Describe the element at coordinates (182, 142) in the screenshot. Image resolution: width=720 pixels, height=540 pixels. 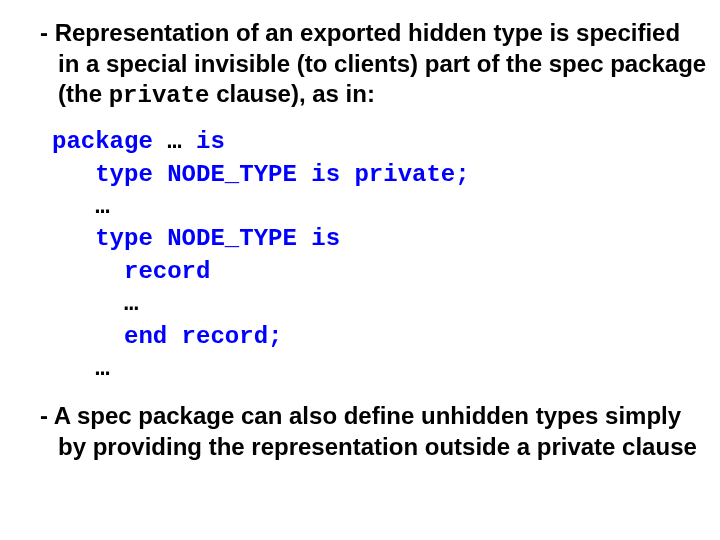
I see `code-l1-ellipsis: …` at that location.